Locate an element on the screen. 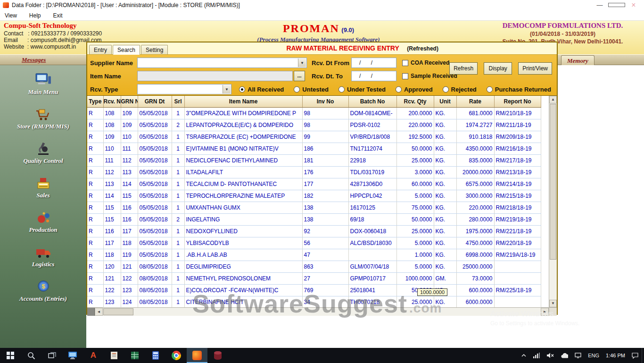  table-row: R12012108/05/20181DEGLIMIPRIDEG863GLM/00… is located at coordinates (314, 266).